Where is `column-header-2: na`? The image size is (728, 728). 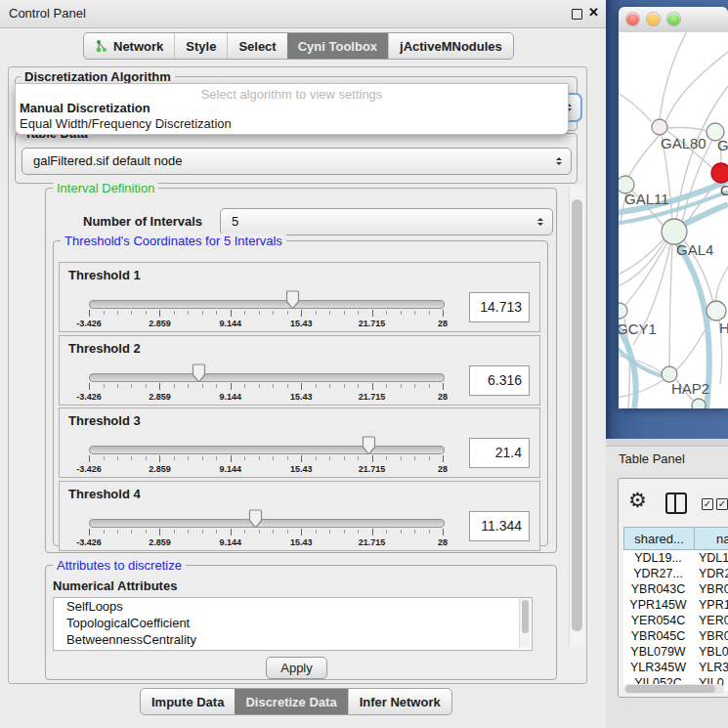 column-header-2: na is located at coordinates (711, 538).